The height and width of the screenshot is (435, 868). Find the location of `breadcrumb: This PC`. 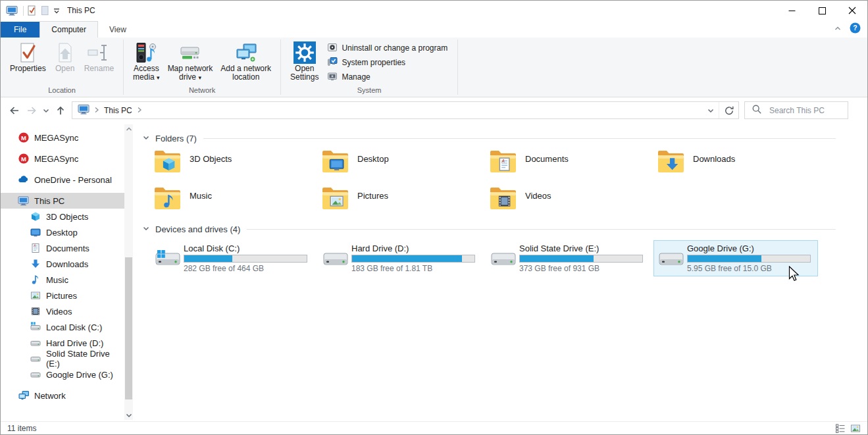

breadcrumb: This PC is located at coordinates (388, 111).